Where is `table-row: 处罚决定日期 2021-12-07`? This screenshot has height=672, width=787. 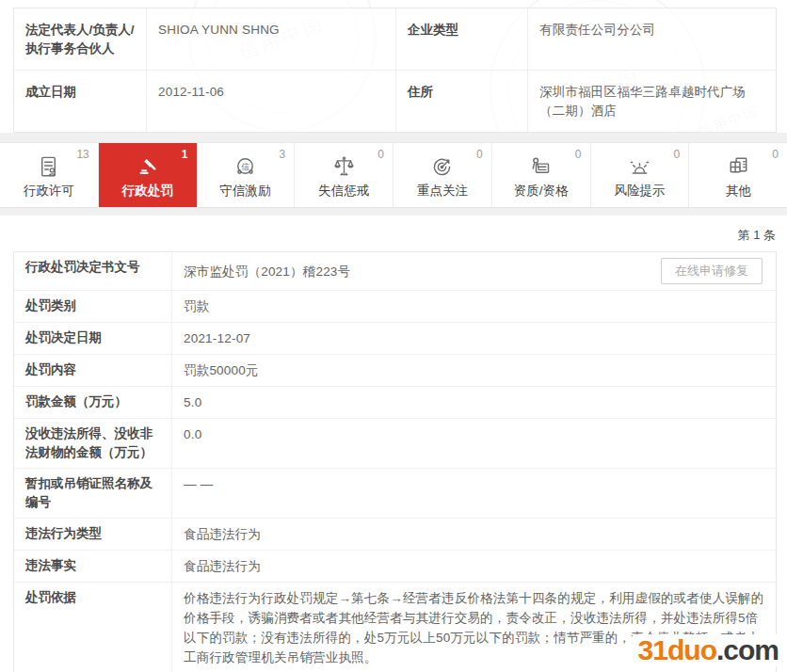
table-row: 处罚决定日期 2021-12-07 is located at coordinates (395, 339).